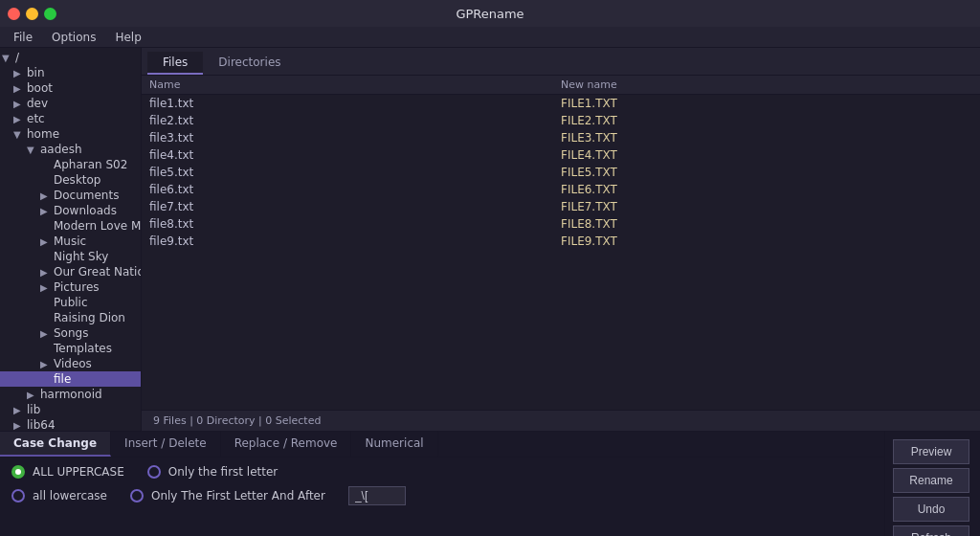 The height and width of the screenshot is (536, 980). Describe the element at coordinates (70, 241) in the screenshot. I see `tree-label-music: Music` at that location.